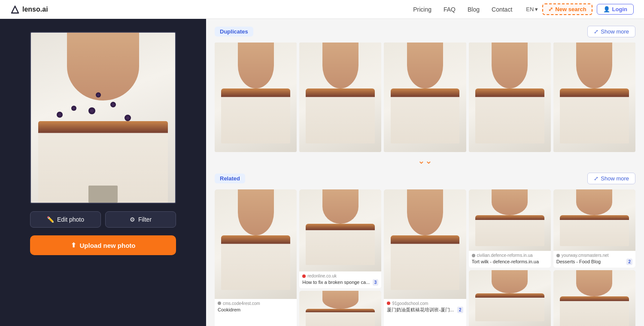 This screenshot has width=644, height=326. I want to click on berry-shape, so click(98, 95).